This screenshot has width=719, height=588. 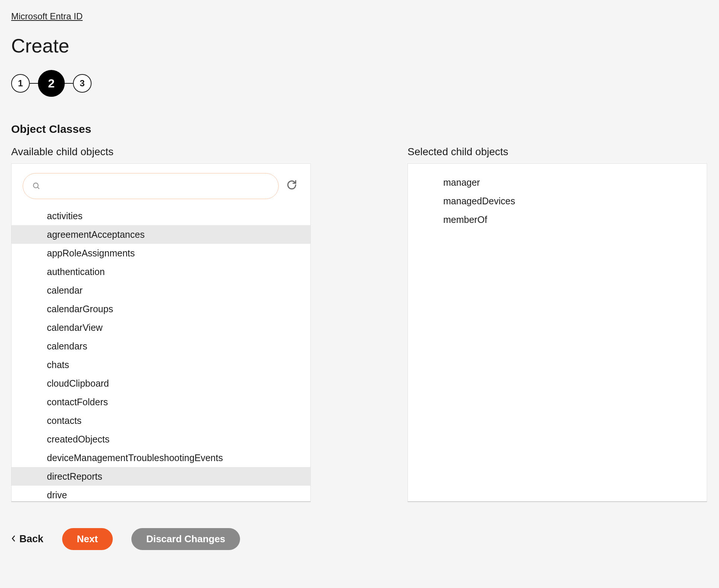 What do you see at coordinates (557, 182) in the screenshot?
I see `selected-item: manager` at bounding box center [557, 182].